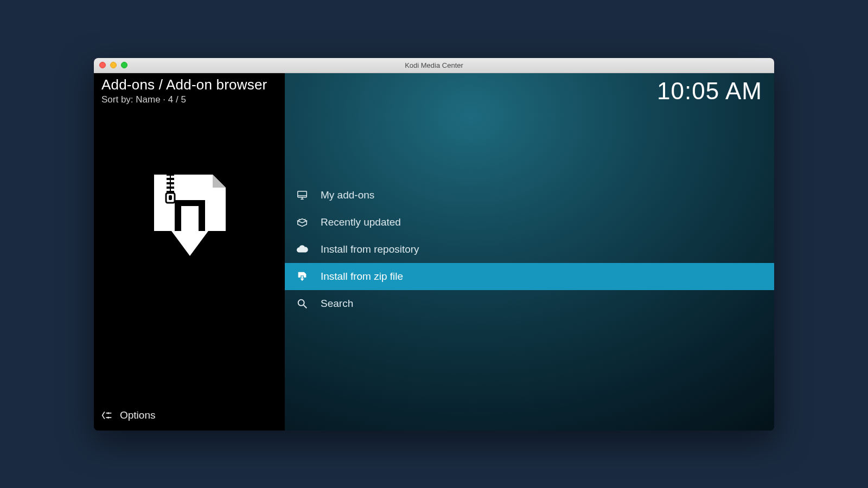  Describe the element at coordinates (302, 249) in the screenshot. I see `cloud-download-icon` at that location.